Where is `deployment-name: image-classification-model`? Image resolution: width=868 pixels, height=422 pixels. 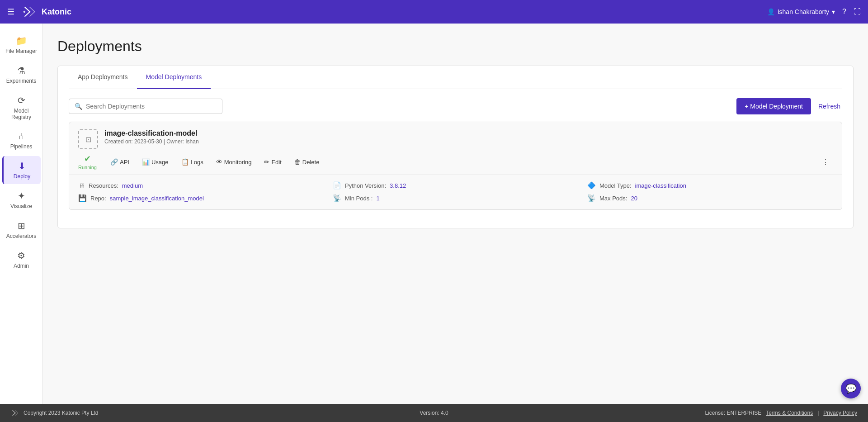 deployment-name: image-classification-model is located at coordinates (468, 133).